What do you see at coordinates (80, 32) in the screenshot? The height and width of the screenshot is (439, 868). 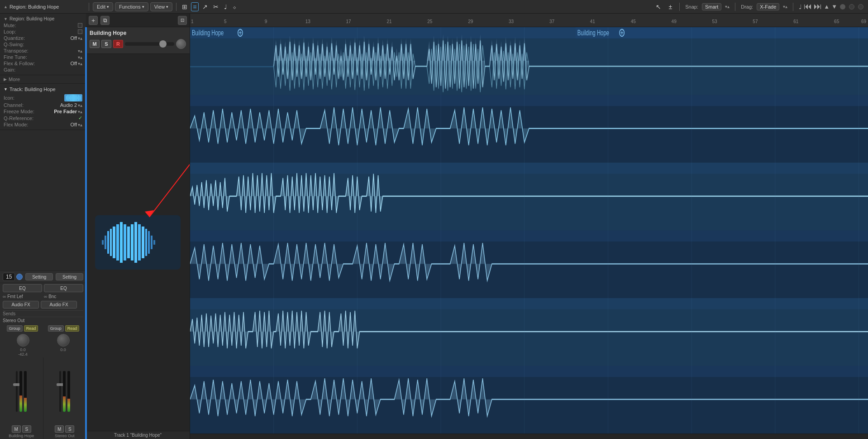 I see `loop-checkbox` at bounding box center [80, 32].